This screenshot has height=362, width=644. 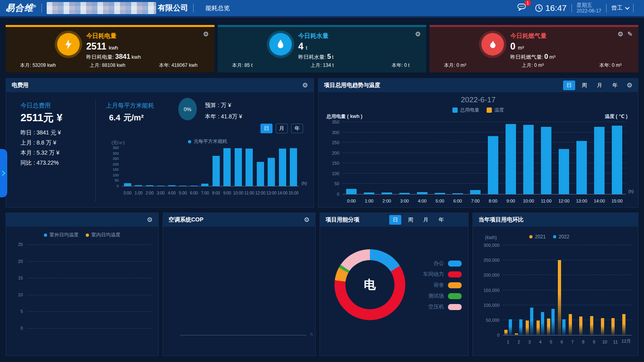 I want to click on legend-label: 宿舍, so click(x=439, y=285).